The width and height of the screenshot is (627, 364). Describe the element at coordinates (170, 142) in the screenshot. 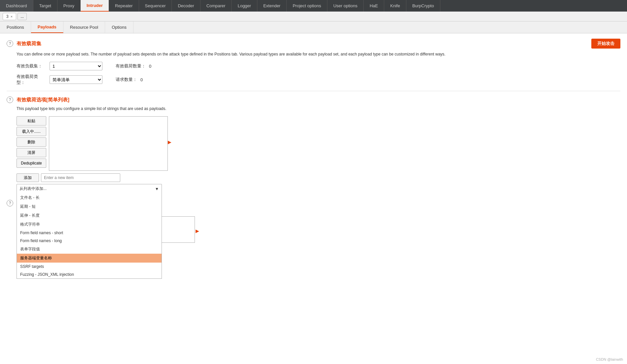

I see `arrow-right-icon: ▶` at that location.